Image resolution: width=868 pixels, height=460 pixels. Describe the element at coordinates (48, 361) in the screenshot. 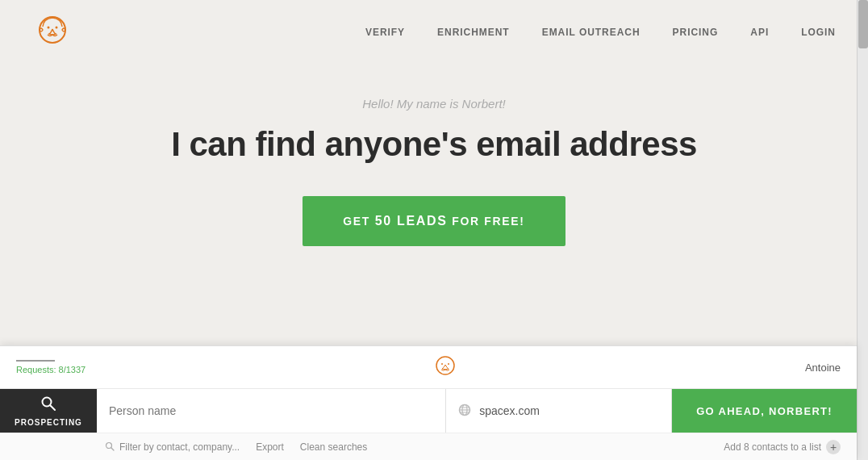

I see `widget-line` at that location.